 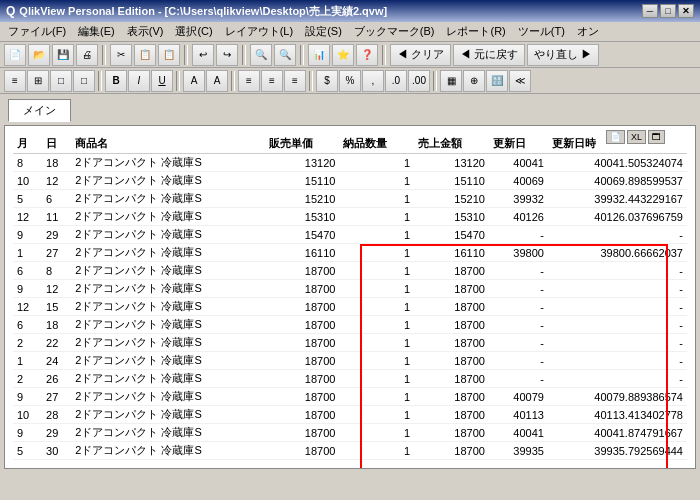 I want to click on maximize-button: □, so click(x=668, y=11).